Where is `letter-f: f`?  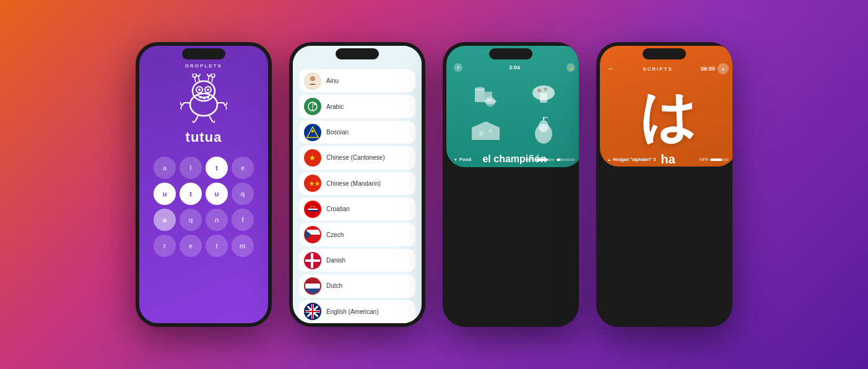
letter-f: f is located at coordinates (243, 220).